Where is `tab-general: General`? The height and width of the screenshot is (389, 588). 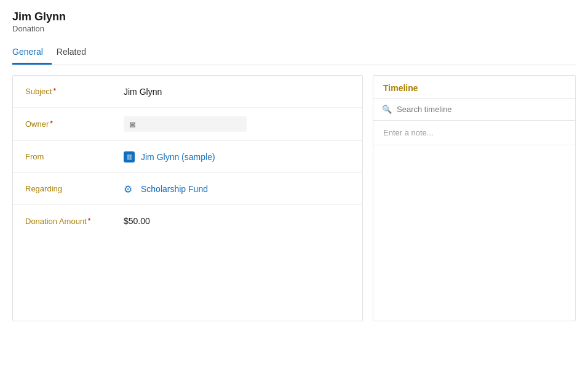 tab-general: General is located at coordinates (32, 53).